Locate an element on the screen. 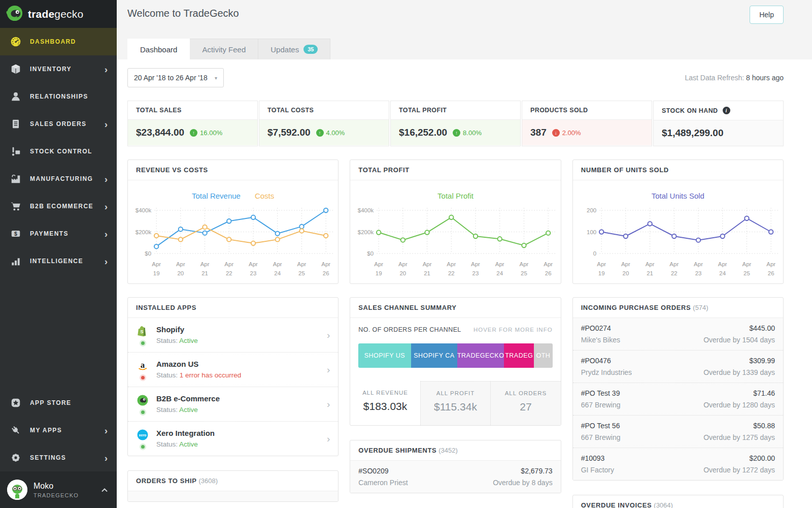 Image resolution: width=812 pixels, height=508 pixels. sidebar-item-label: STOCK CONTROL is located at coordinates (61, 151).